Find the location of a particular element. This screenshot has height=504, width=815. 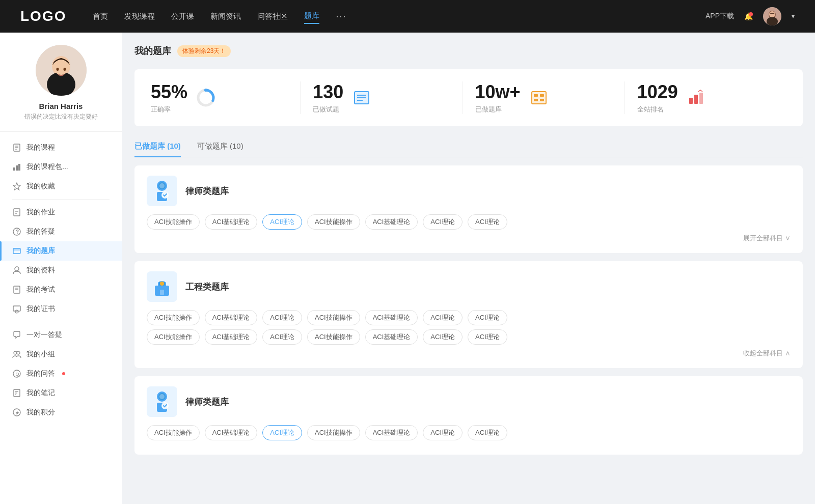

expand-link-0: 展开全部科目 ∨ is located at coordinates (469, 238).